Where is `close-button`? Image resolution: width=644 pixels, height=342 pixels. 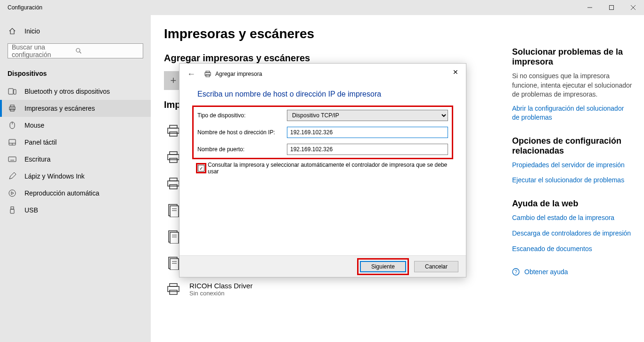 close-button is located at coordinates (633, 8).